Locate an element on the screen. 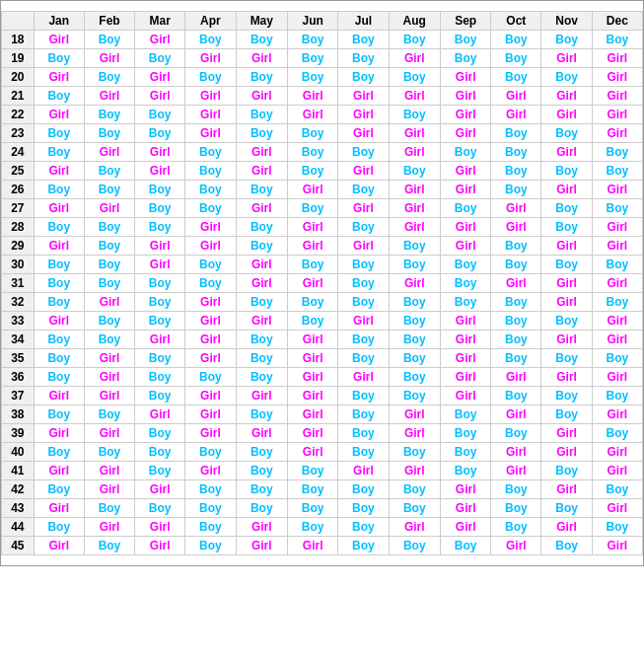  age-cell: 35 is located at coordinates (18, 359).